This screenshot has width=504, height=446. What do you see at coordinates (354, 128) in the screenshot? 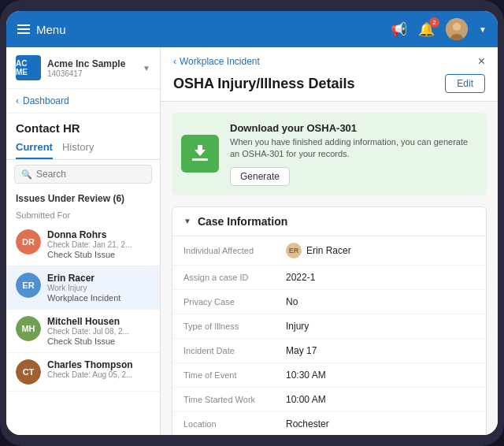
I see `osha-title: Download your OSHA-301` at bounding box center [354, 128].